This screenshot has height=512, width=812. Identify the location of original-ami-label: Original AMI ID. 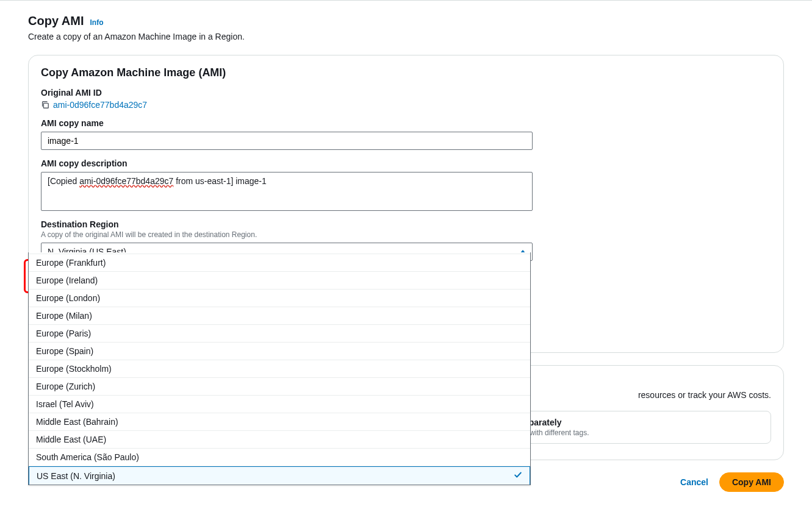
(406, 93).